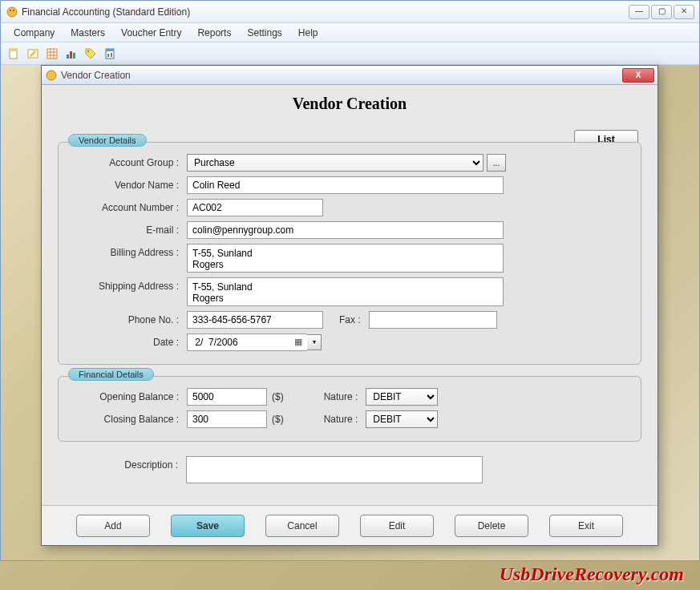 Image resolution: width=700 pixels, height=590 pixels. What do you see at coordinates (255, 320) in the screenshot?
I see `phone-input` at bounding box center [255, 320].